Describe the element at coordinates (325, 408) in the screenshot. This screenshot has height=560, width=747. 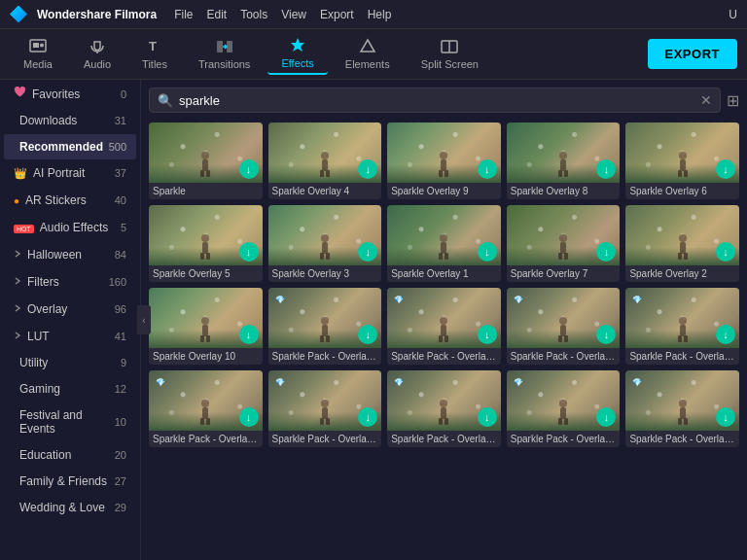
I see `effect-item-sparkle-pack-overlay-4: ↓💎Sparkle Pack - Overlay 4` at that location.